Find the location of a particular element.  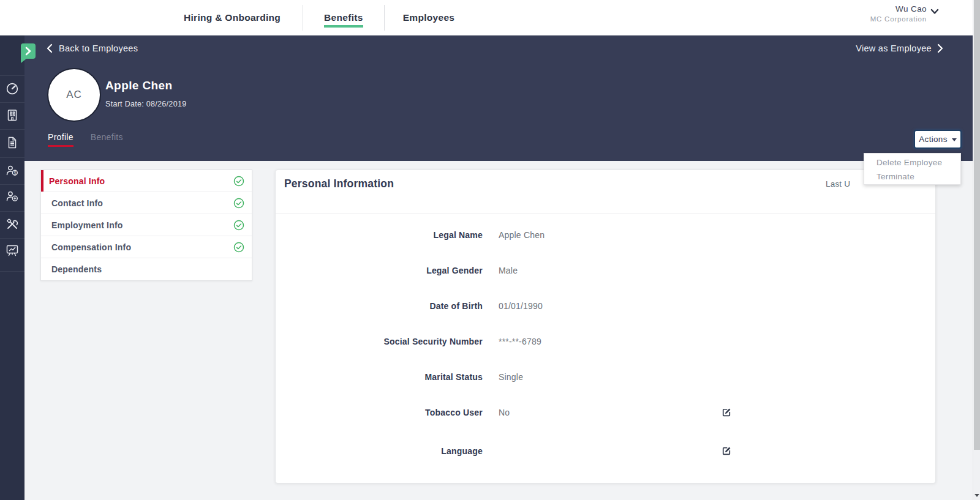

reports-board-icon is located at coordinates (12, 250).